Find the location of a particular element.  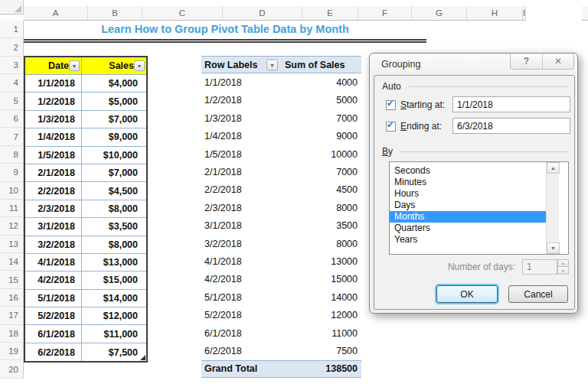

row-header: 19 is located at coordinates (12, 352).